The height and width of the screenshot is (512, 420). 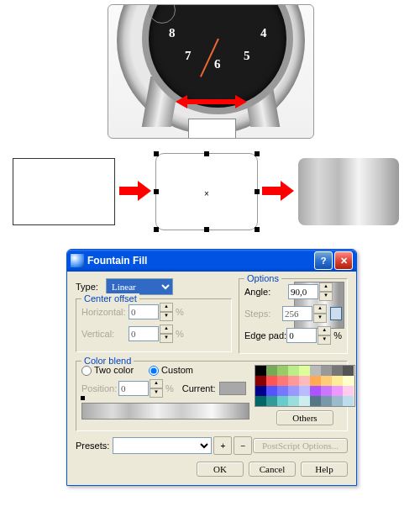 I want to click on two-color-radio: Two color, so click(x=108, y=370).